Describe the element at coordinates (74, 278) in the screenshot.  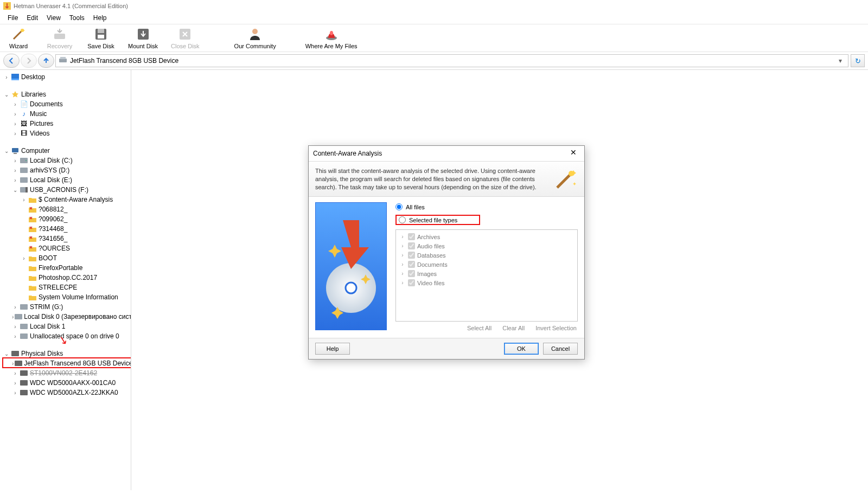
I see `tree-folder: Photoshop.CC.2017` at that location.